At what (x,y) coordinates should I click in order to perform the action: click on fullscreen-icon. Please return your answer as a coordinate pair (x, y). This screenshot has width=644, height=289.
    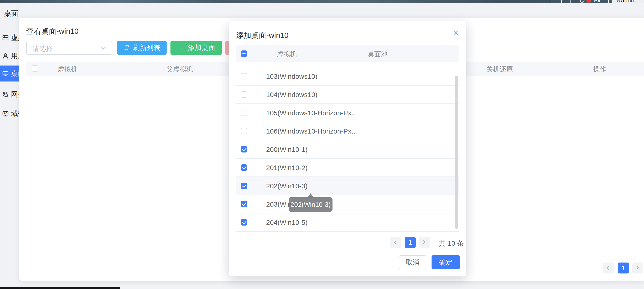
    Looking at the image, I should click on (549, 2).